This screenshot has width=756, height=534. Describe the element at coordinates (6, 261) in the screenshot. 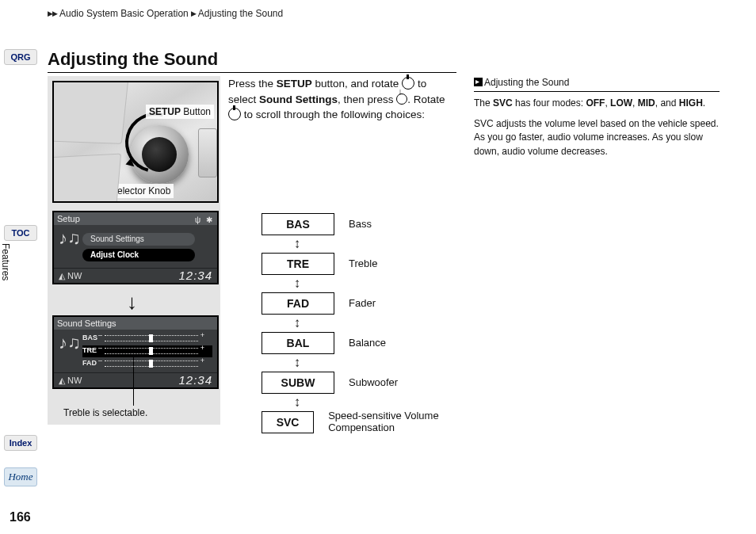

I see `section-label: Features` at that location.